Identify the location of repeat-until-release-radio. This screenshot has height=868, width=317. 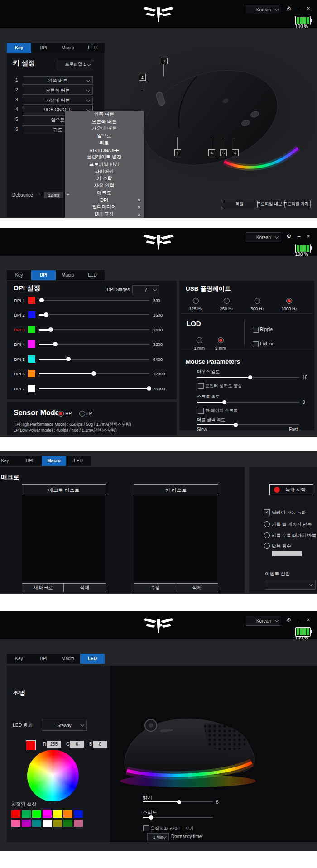
(267, 524).